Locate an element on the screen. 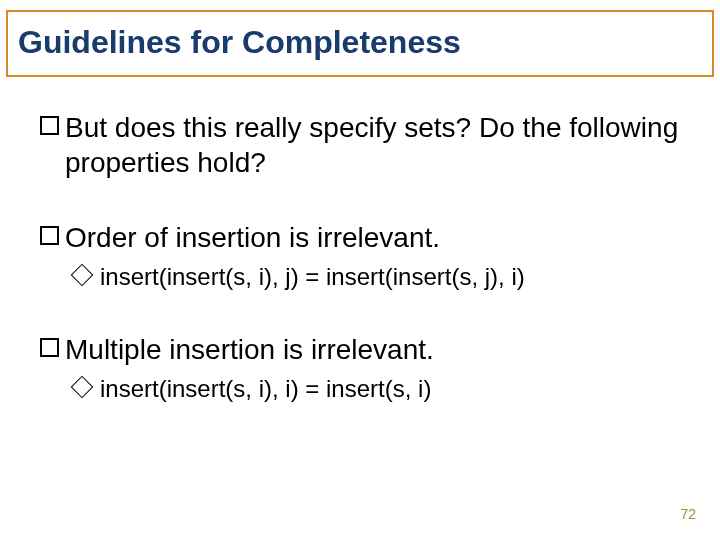  bullet-text: But does this really specify sets? Do th… is located at coordinates (372, 145).